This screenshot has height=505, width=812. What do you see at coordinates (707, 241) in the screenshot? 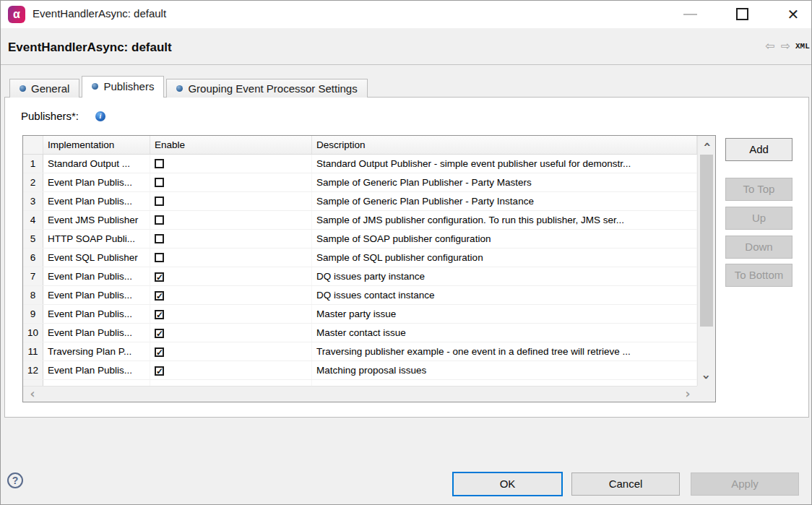
I see `vertical-scroll-thumb` at bounding box center [707, 241].